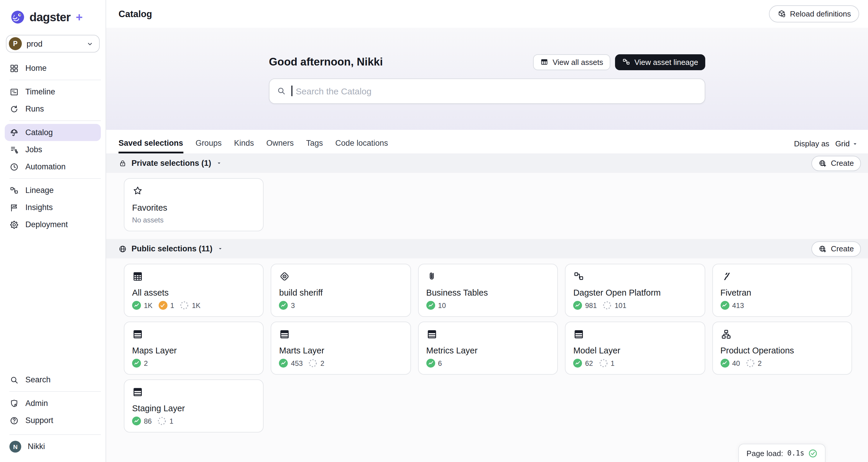 The width and height of the screenshot is (868, 462). Describe the element at coordinates (53, 420) in the screenshot. I see `sidebar-item-support: Support` at that location.